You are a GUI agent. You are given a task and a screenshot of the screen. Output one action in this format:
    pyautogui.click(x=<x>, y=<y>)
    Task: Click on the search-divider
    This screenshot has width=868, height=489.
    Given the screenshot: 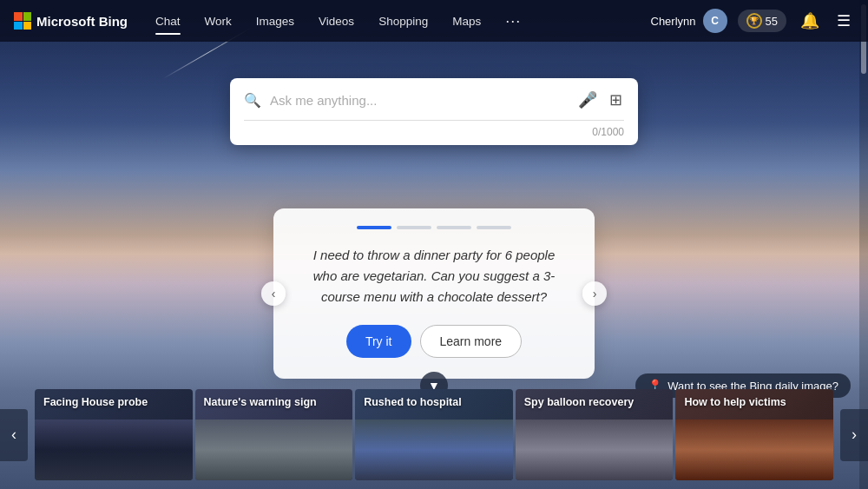 What is the action you would take?
    pyautogui.click(x=434, y=120)
    